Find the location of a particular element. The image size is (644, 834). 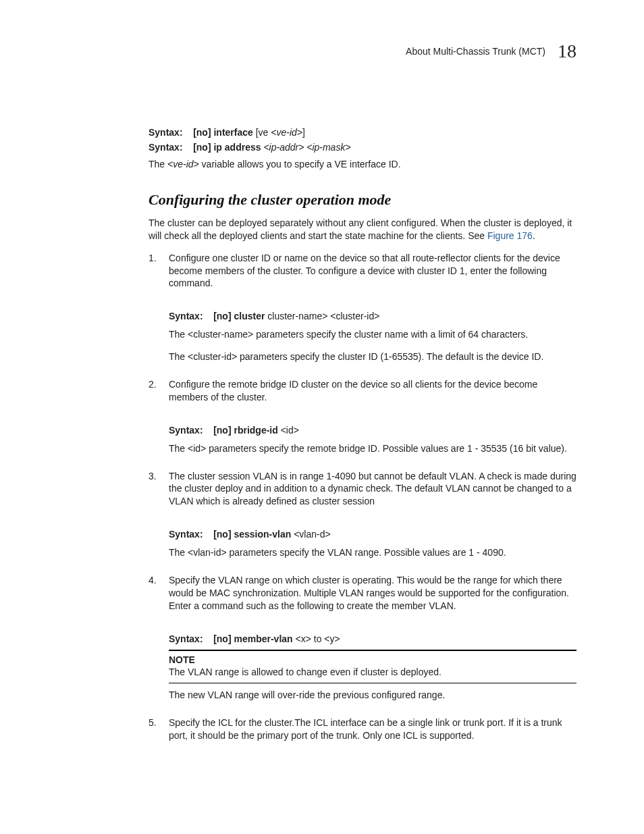

syntax-arg: <ve-id> is located at coordinates (286, 132).